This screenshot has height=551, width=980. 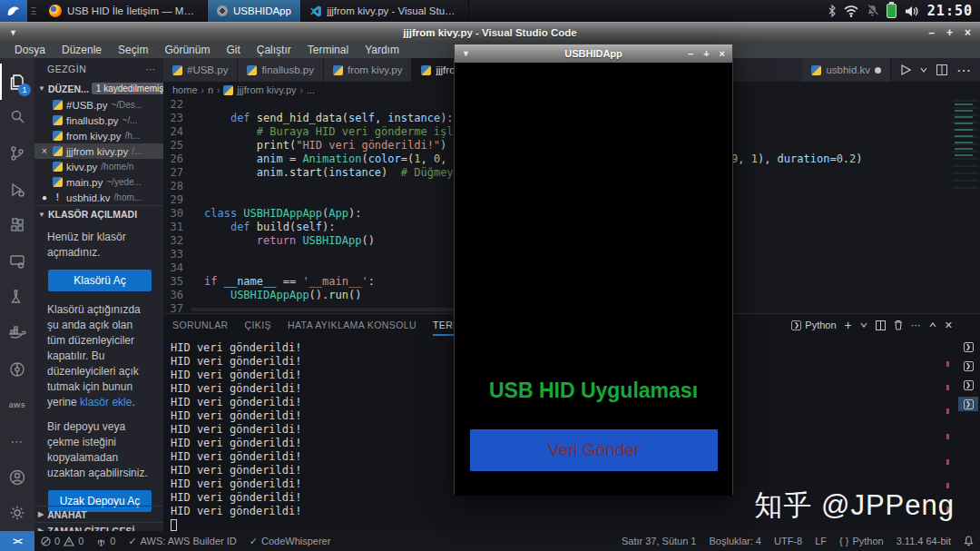 What do you see at coordinates (950, 11) in the screenshot?
I see `clock: 21:50` at bounding box center [950, 11].